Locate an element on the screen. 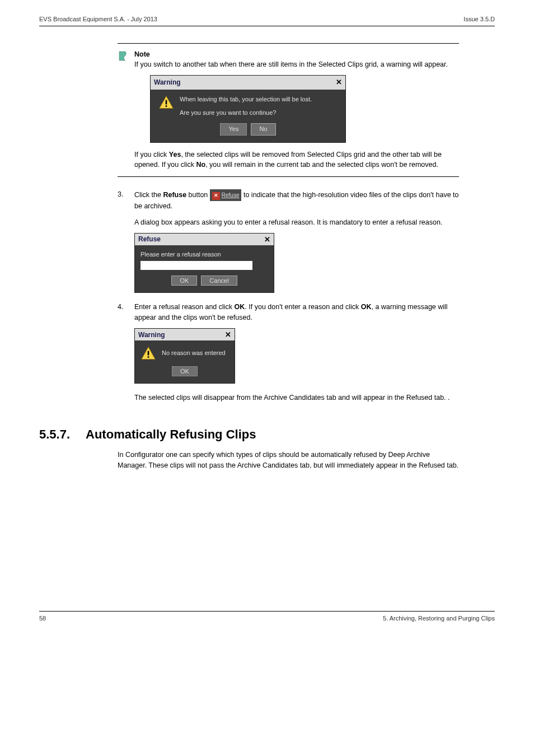 The image size is (534, 756). step4-ok2: OK is located at coordinates (366, 307).